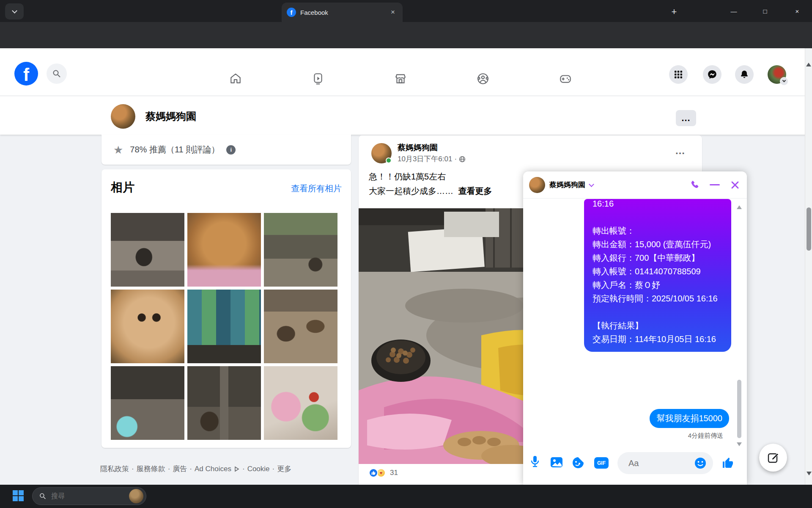 Image resolution: width=812 pixels, height=508 pixels. What do you see at coordinates (118, 150) in the screenshot?
I see `star-icon: ★` at bounding box center [118, 150].